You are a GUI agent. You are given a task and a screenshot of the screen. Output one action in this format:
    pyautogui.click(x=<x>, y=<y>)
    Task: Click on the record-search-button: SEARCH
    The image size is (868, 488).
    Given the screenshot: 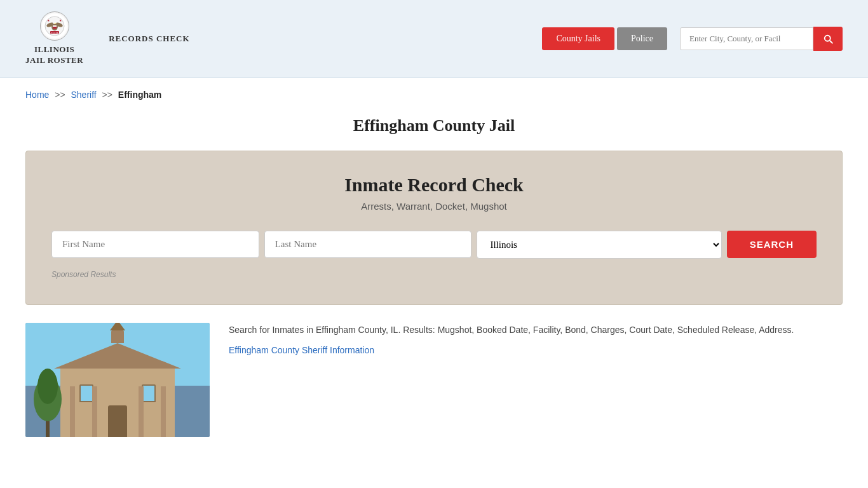 What is the action you would take?
    pyautogui.click(x=771, y=244)
    